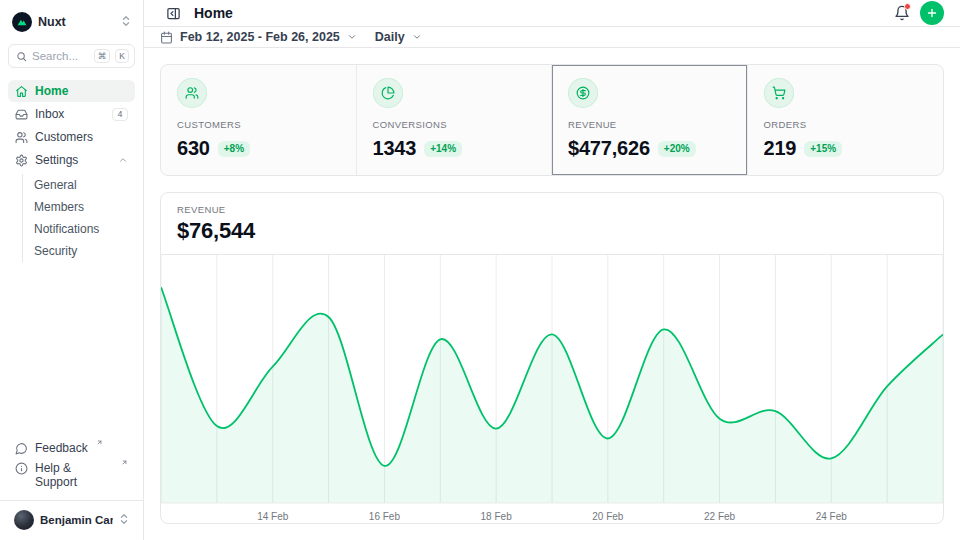 This screenshot has height=540, width=960. I want to click on home-icon, so click(22, 92).